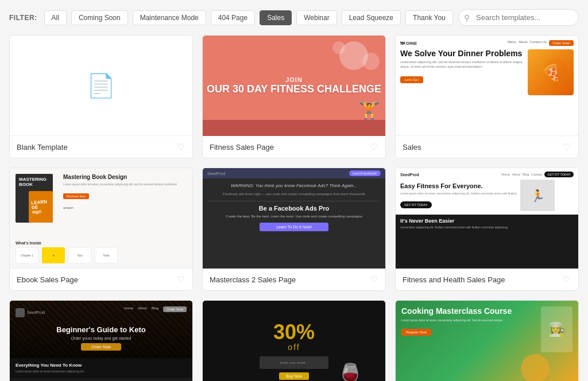 The height and width of the screenshot is (381, 588). Describe the element at coordinates (30, 313) in the screenshot. I see `keto-brand-block: SeedProd` at that location.